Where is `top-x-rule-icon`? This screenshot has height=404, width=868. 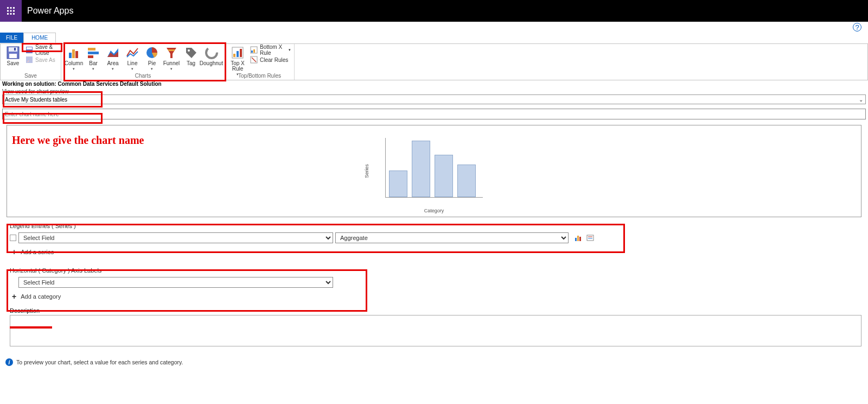 top-x-rule-icon is located at coordinates (238, 53).